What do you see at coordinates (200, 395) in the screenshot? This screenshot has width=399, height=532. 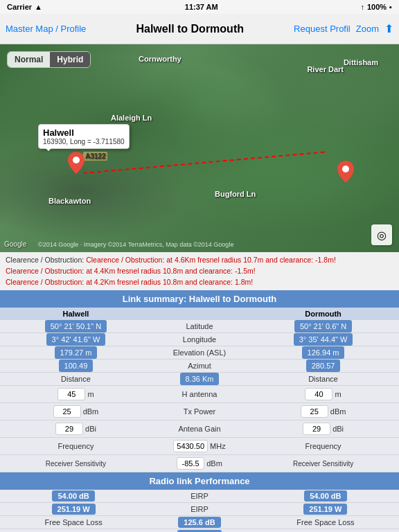 I see `h-antenna-label: H antenna` at bounding box center [200, 395].